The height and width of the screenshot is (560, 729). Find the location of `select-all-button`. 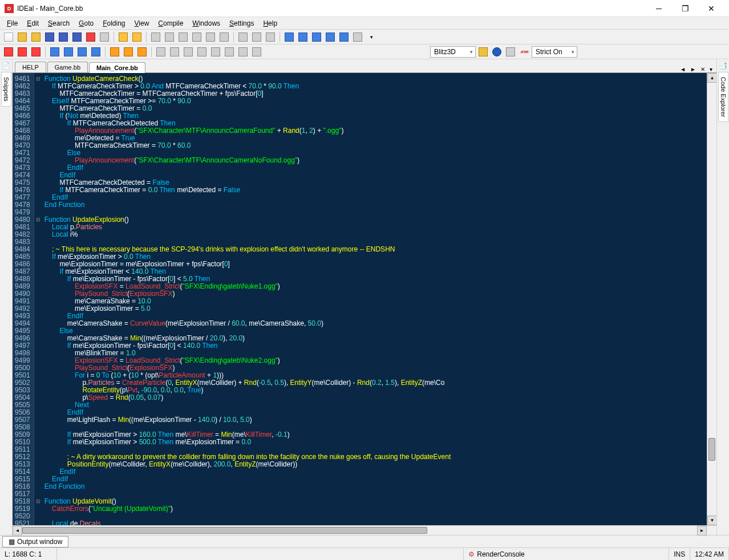

select-all-button is located at coordinates (210, 37).